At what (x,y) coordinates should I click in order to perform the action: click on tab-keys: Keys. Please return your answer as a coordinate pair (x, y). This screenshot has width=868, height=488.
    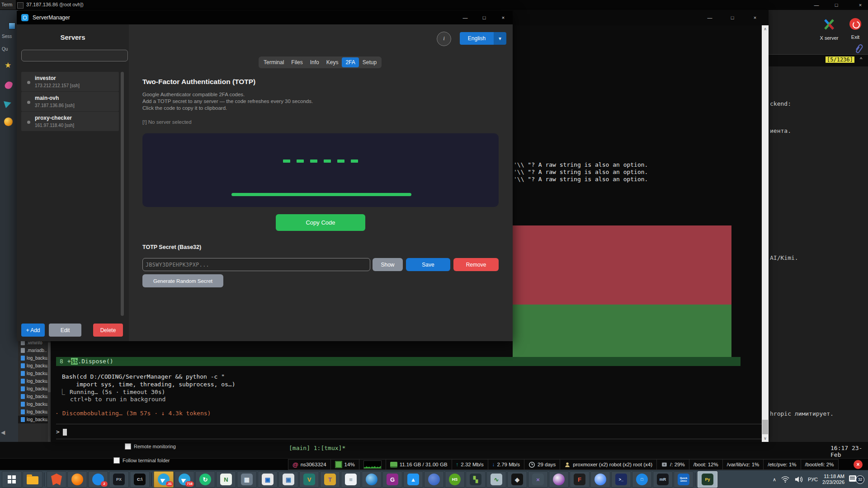
    Looking at the image, I should click on (333, 62).